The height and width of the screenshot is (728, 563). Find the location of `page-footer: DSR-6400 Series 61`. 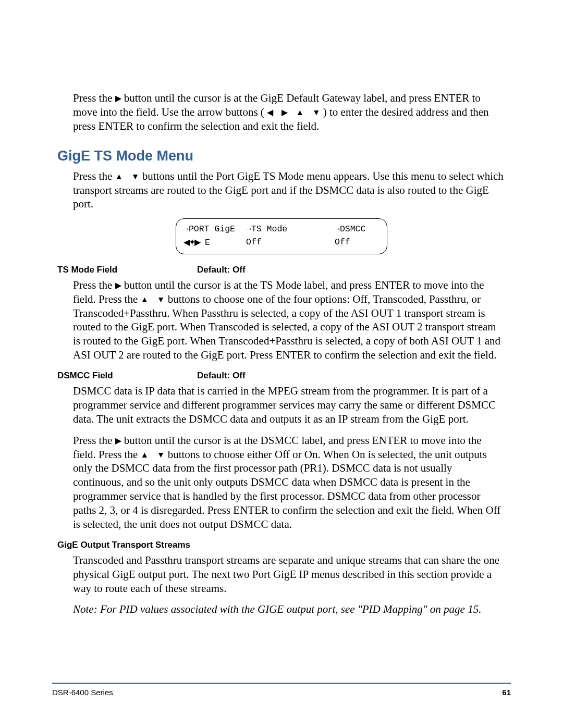

page-footer: DSR-6400 Series 61 is located at coordinates (282, 690).